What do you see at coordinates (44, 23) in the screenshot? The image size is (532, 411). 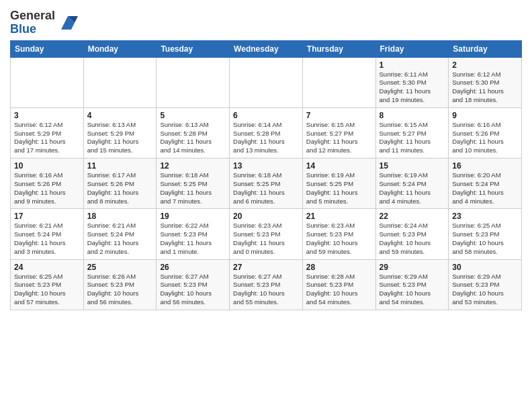 I see `logo: General Blue` at bounding box center [44, 23].